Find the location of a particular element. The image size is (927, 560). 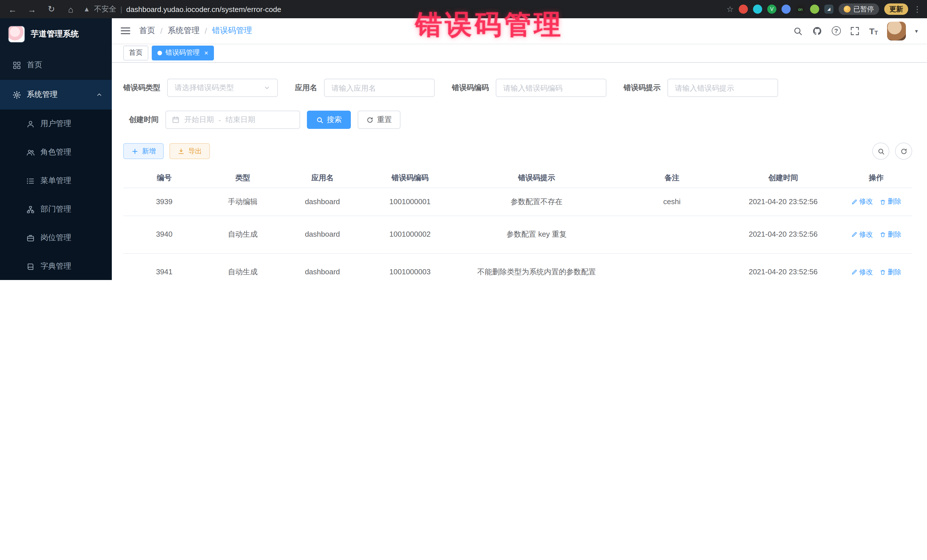

col-id: 编号 is located at coordinates (164, 178).